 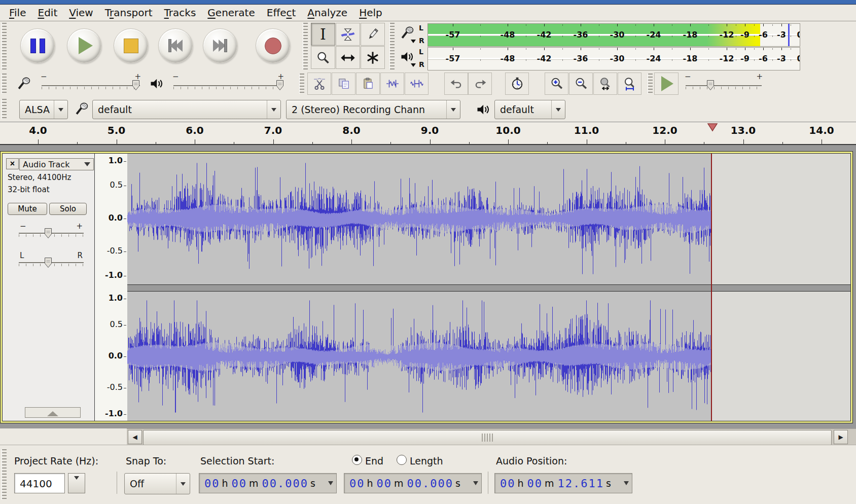 What do you see at coordinates (57, 164) in the screenshot?
I see `track-title-dropdown: Audio Track` at bounding box center [57, 164].